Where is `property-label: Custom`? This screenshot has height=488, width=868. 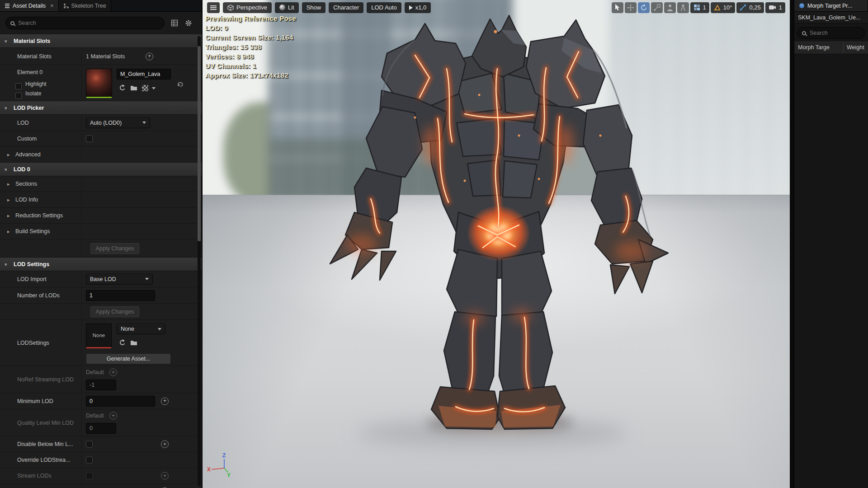 property-label: Custom is located at coordinates (27, 138).